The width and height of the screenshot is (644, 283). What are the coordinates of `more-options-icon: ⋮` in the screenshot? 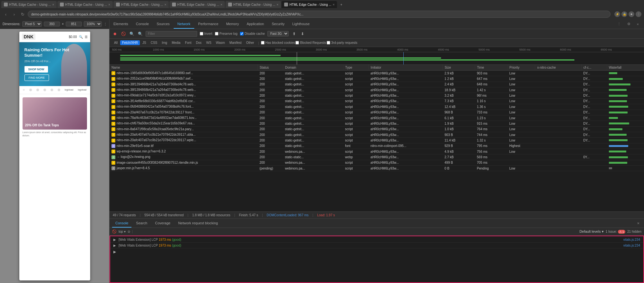 It's located at (105, 24).